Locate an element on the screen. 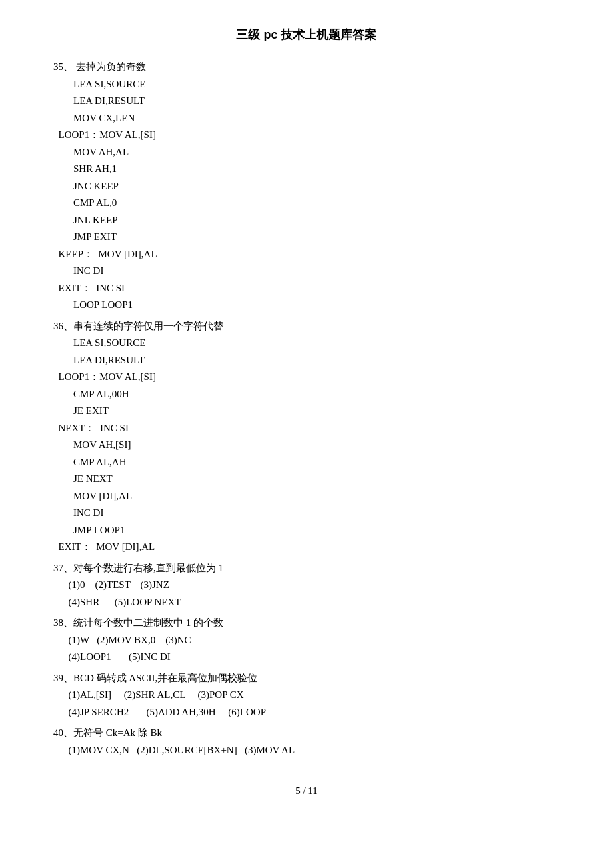 The width and height of the screenshot is (613, 868). code-line: CMP AL,0 is located at coordinates (306, 203).